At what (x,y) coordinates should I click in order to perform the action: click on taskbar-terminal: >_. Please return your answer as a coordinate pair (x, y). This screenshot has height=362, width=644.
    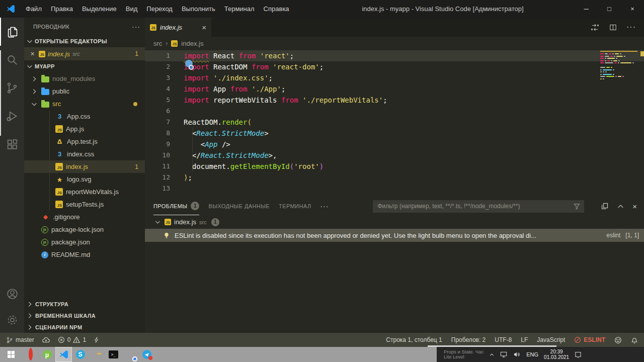
    Looking at the image, I should click on (114, 354).